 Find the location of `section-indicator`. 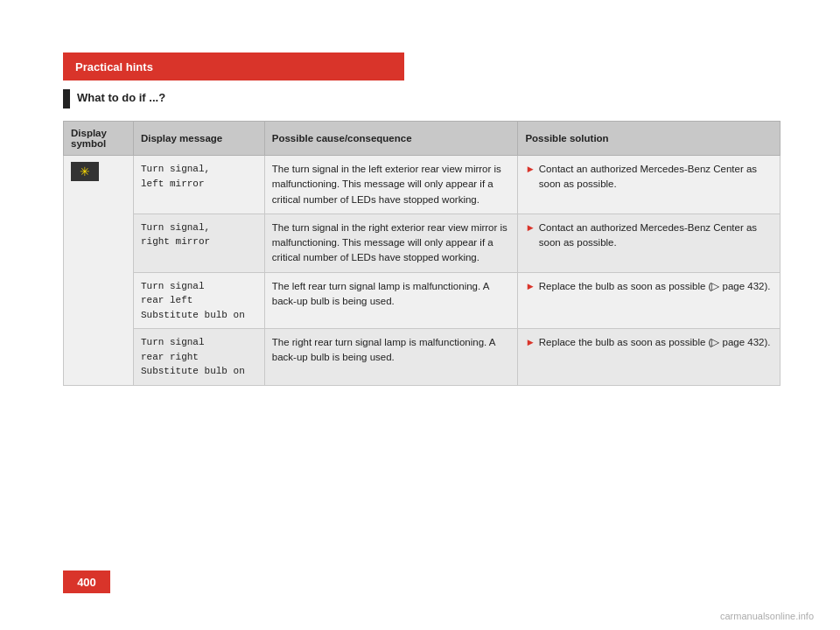

section-indicator is located at coordinates (66, 99).